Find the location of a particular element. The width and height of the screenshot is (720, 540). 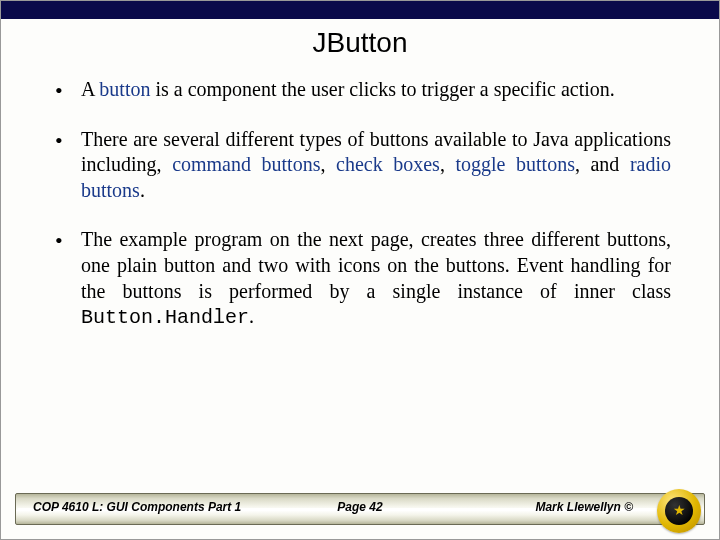

footer-right: Mark Llewellyn © is located at coordinates (584, 507).